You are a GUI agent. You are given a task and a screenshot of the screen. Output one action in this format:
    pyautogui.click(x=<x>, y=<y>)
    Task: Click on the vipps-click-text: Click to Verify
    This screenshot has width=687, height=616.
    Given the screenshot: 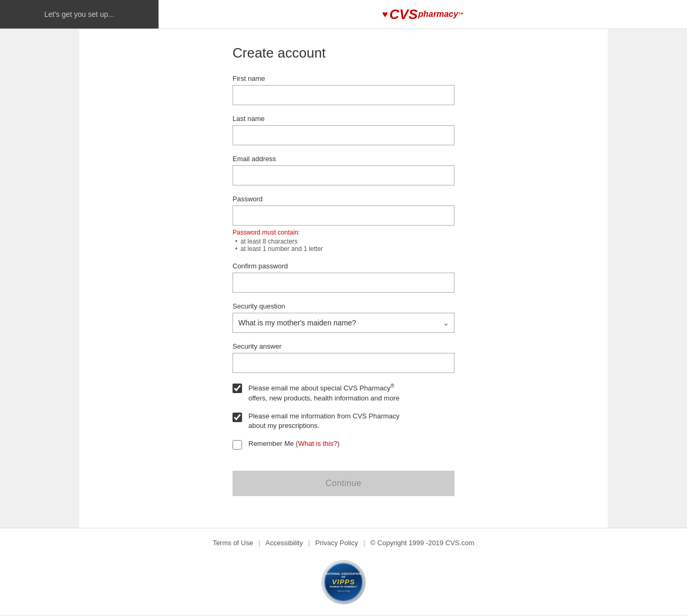 What is the action you would take?
    pyautogui.click(x=344, y=591)
    